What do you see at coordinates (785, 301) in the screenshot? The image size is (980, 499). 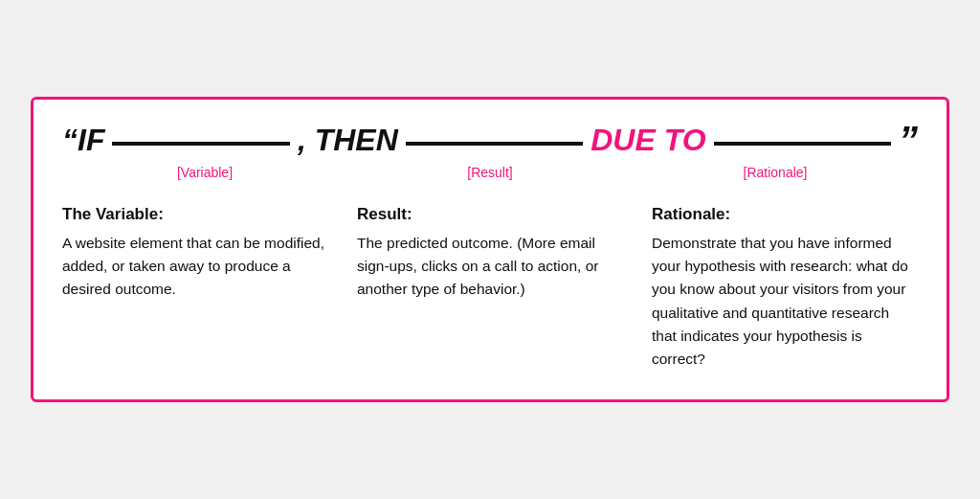 I see `rationale-body: Demonstrate that you have informed your …` at bounding box center [785, 301].